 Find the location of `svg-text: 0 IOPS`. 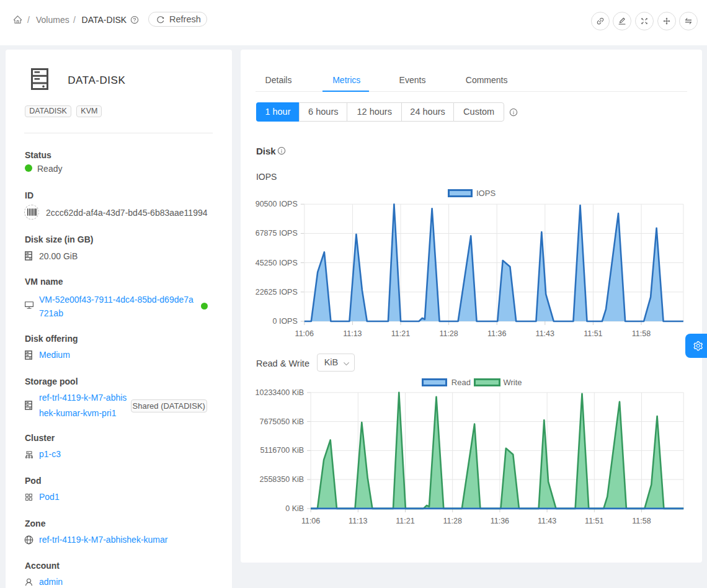

svg-text: 0 IOPS is located at coordinates (285, 321).